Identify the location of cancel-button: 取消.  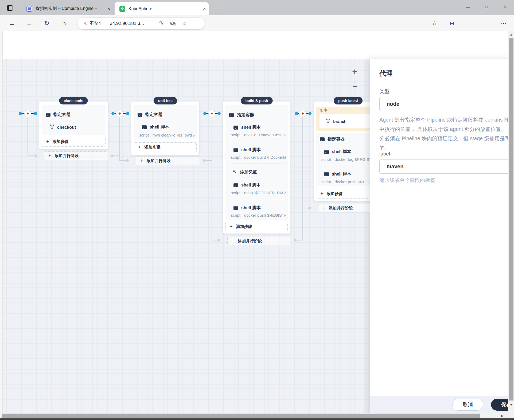
(468, 405).